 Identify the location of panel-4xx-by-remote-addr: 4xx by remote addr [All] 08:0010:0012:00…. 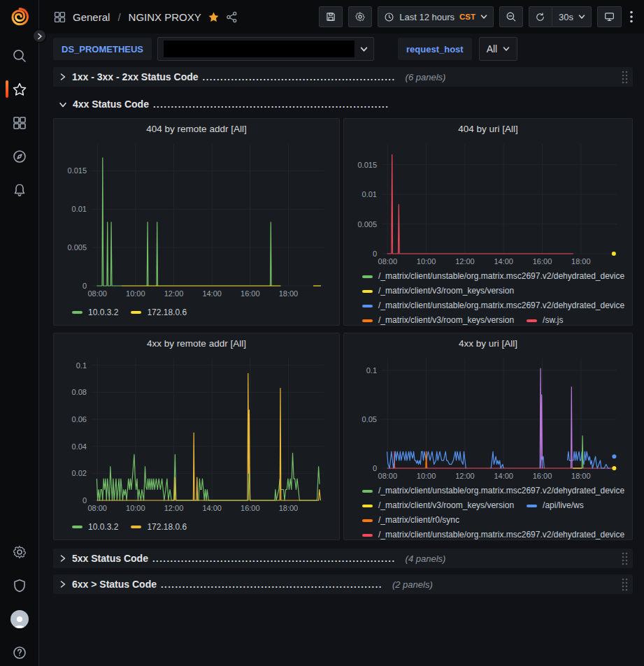
(196, 436).